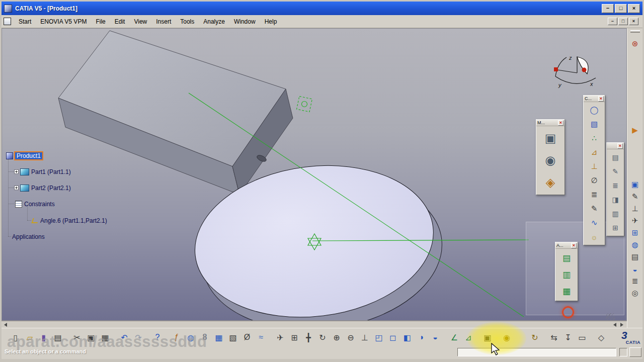 The width and height of the screenshot is (644, 362). What do you see at coordinates (379, 337) in the screenshot?
I see `multi-view-icon: ◰` at bounding box center [379, 337].